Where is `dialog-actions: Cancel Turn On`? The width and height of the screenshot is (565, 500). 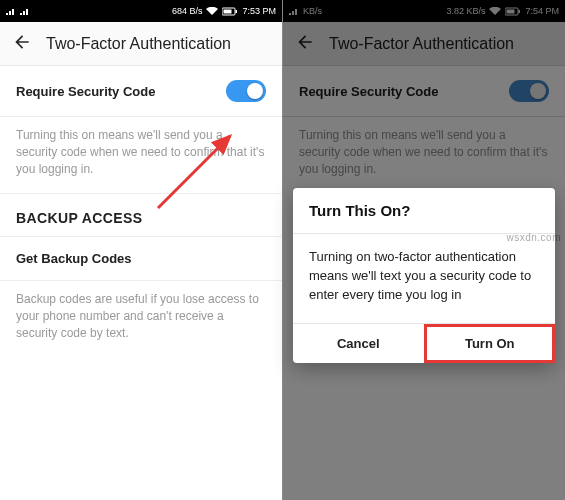 dialog-actions: Cancel Turn On is located at coordinates (424, 343).